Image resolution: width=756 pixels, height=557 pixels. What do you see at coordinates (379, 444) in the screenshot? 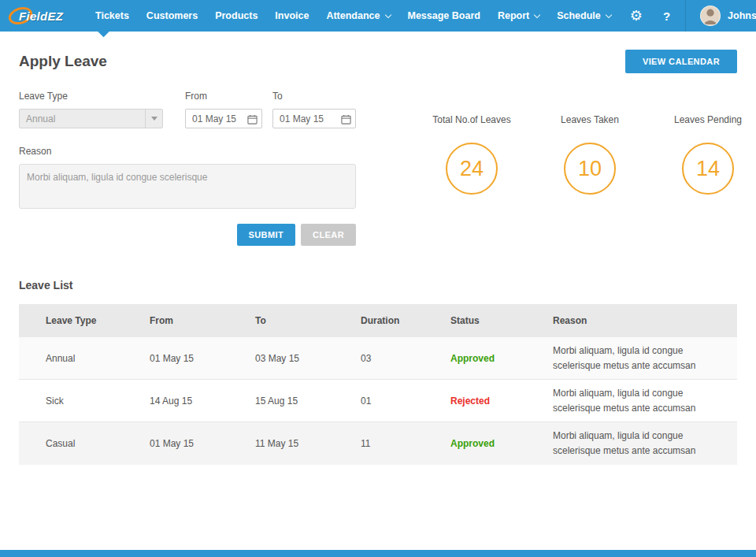
I see `cell-duration: 11` at bounding box center [379, 444].